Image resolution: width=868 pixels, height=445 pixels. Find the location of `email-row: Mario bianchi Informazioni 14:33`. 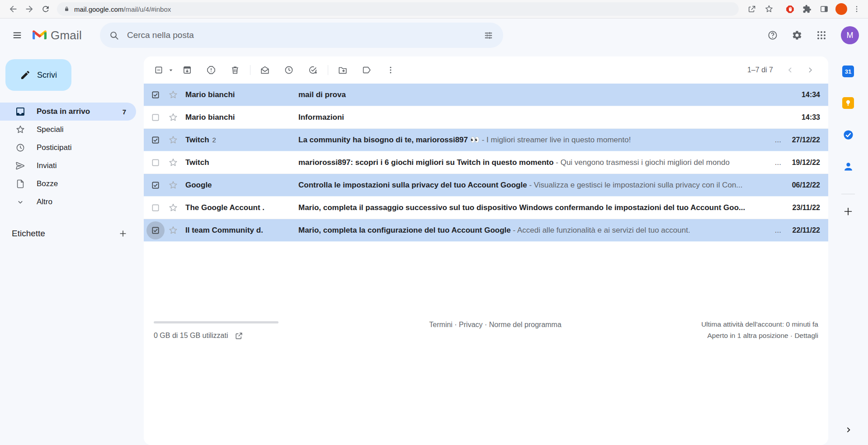

email-row: Mario bianchi Informazioni 14:33 is located at coordinates (486, 117).